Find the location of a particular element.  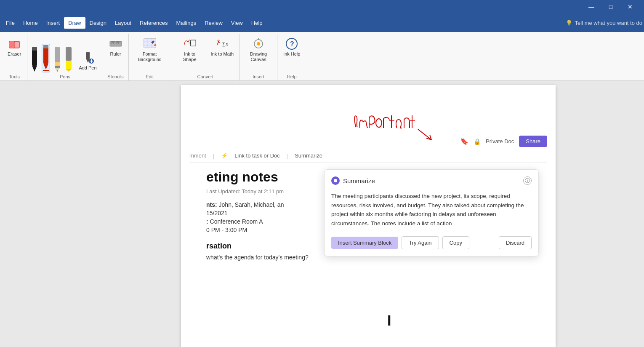

format-background-label: Format Background is located at coordinates (150, 56).